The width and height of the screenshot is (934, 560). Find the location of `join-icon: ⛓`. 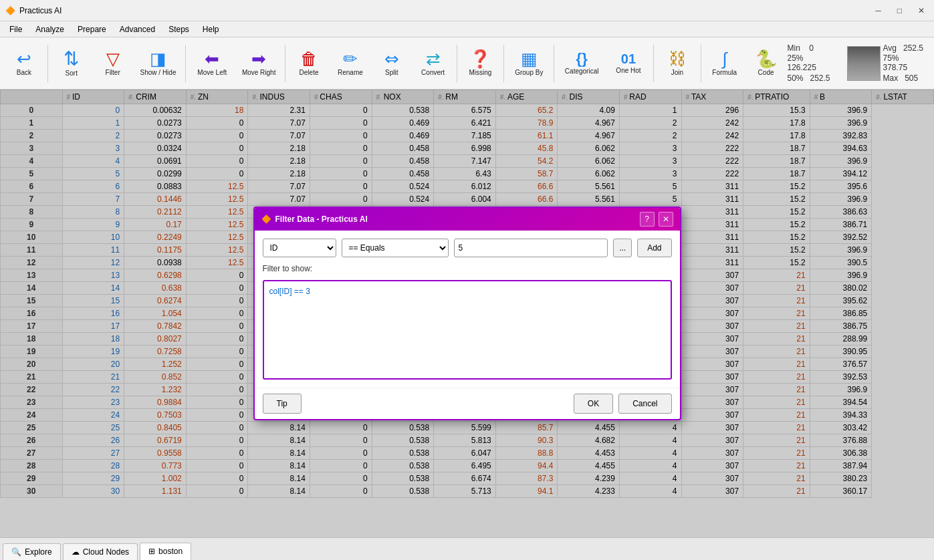

join-icon: ⛓ is located at coordinates (677, 59).